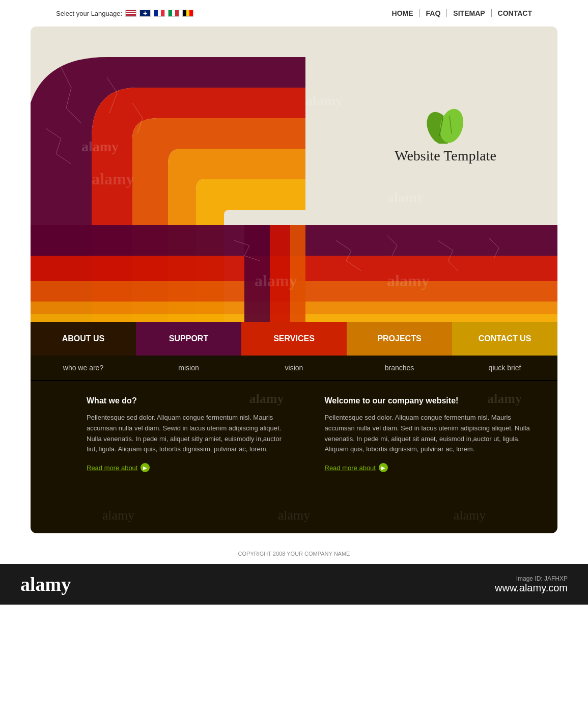  Describe the element at coordinates (294, 339) in the screenshot. I see `nav-services: SERVICES` at that location.